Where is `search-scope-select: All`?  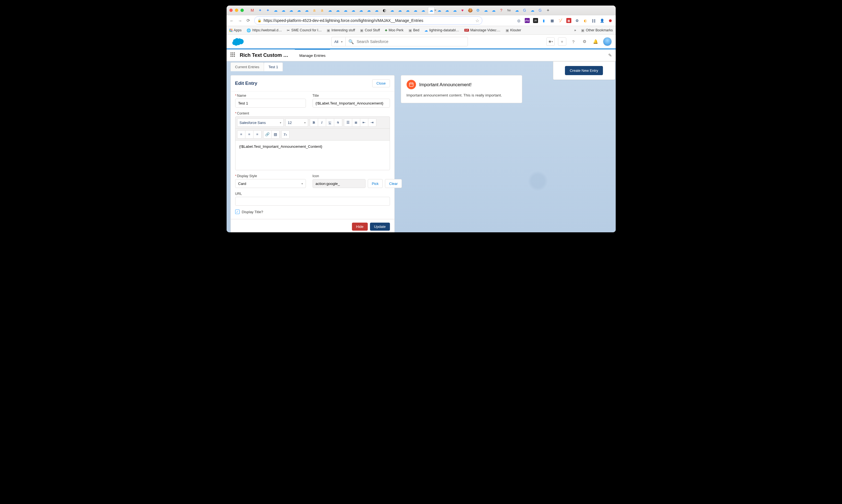
search-scope-select: All is located at coordinates (338, 41).